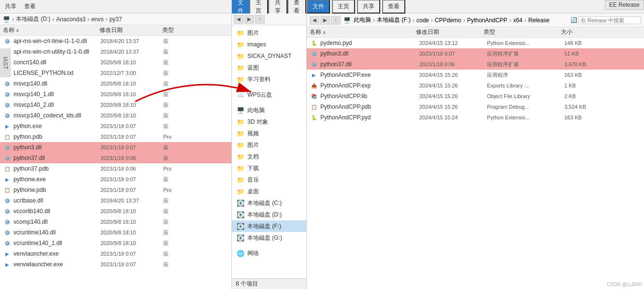  Describe the element at coordinates (116, 169) in the screenshot. I see `list-item: 📋 python37.pdb 2023/1/18 0:06 Pro` at that location.